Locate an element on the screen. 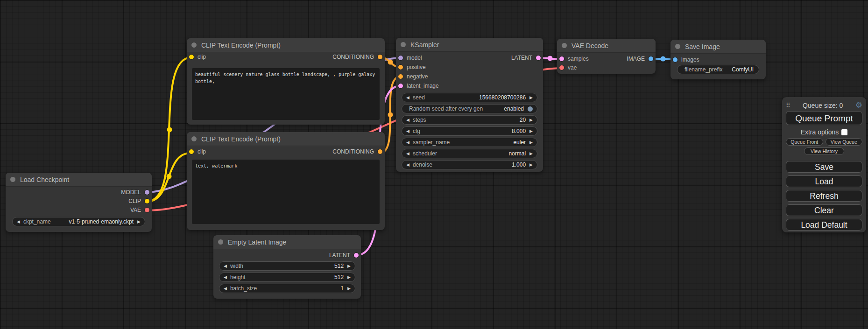  model-output-label: MODEL is located at coordinates (131, 192).